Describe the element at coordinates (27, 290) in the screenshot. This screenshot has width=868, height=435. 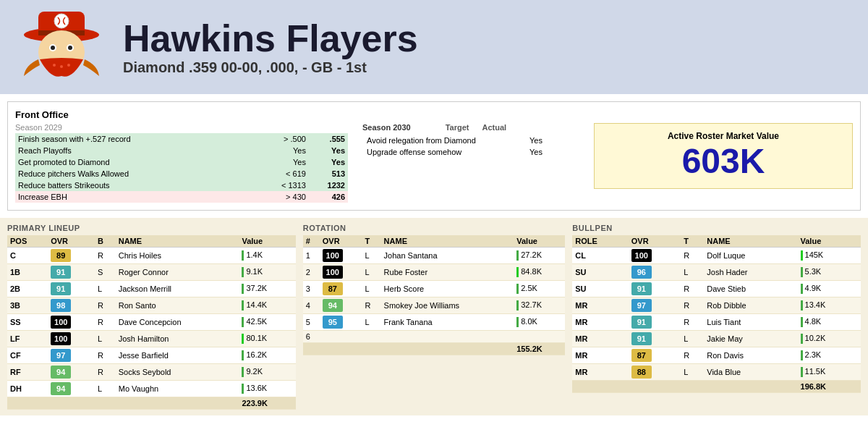
I see `lineup-pos: 2B` at that location.